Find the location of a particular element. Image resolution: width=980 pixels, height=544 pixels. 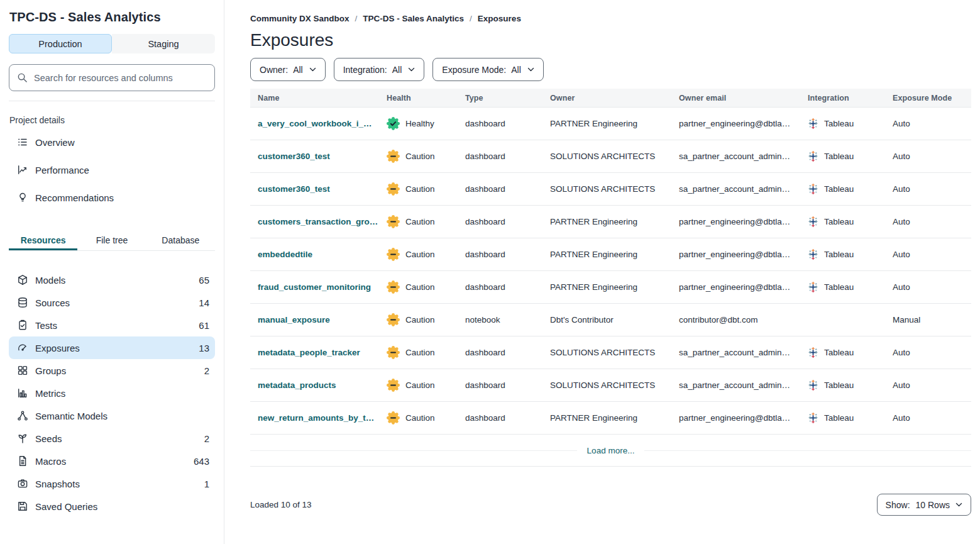

owner-cell: SOLUTIONS ARCHITECTS is located at coordinates (607, 352).